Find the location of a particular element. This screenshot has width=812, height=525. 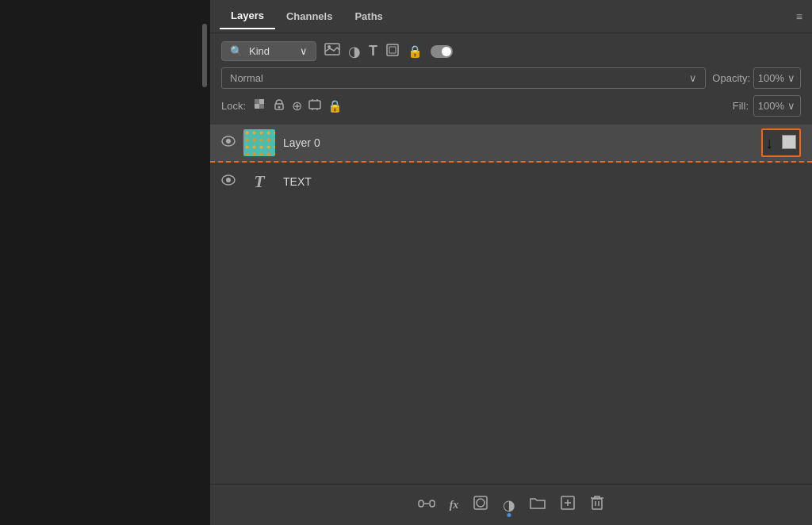

opacity-section: Opacity: 100% ∨ is located at coordinates (756, 78).